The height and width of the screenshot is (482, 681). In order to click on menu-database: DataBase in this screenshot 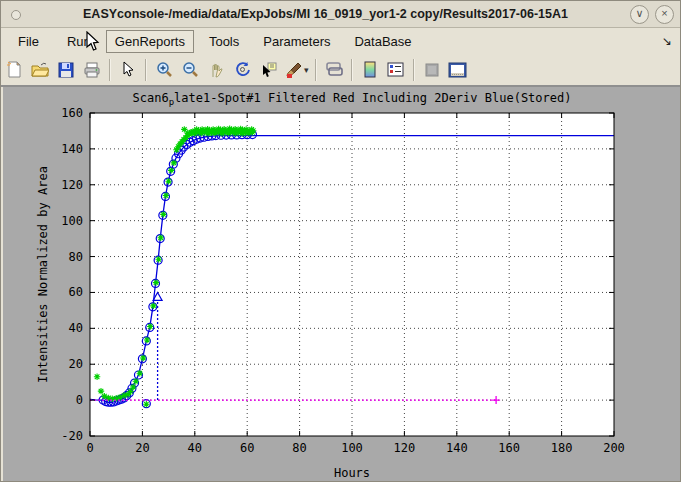, I will do `click(382, 42)`.